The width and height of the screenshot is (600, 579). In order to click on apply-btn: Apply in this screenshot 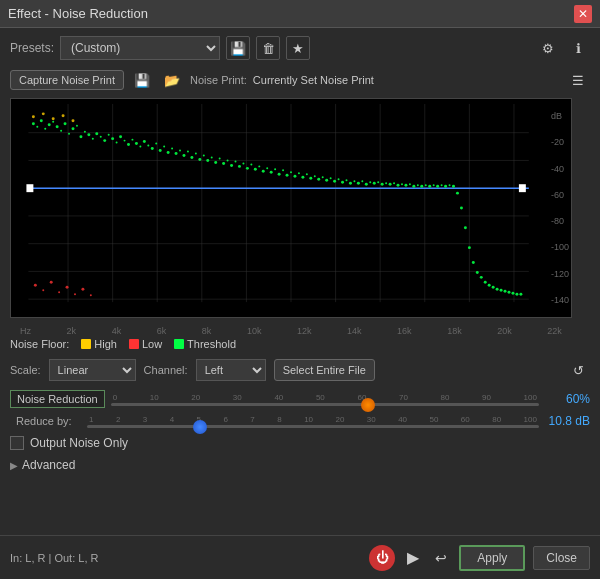, I will do `click(492, 558)`.